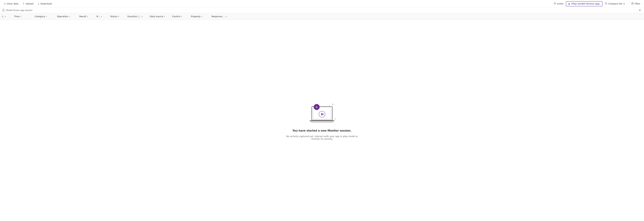 Image resolution: width=644 pixels, height=221 pixels. I want to click on col-header-response: Response ... ∨, so click(223, 17).